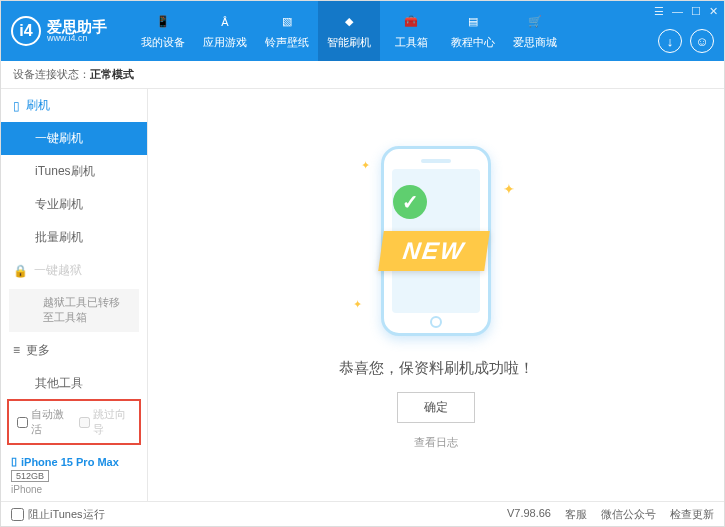  What do you see at coordinates (225, 22) in the screenshot?
I see `apps-icon: Å` at bounding box center [225, 22].